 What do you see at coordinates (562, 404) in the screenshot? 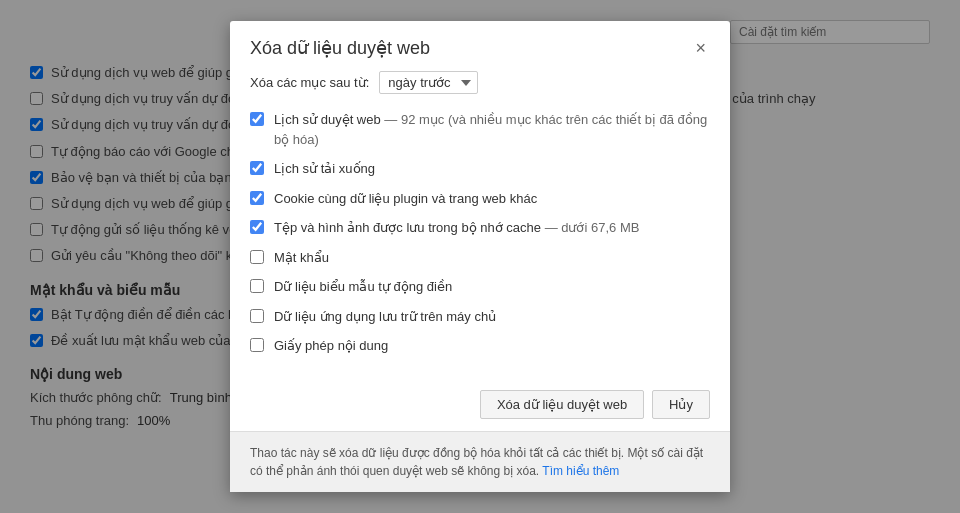
I see `clear-data-button: Xóa dữ liệu duyệt web` at bounding box center [562, 404].